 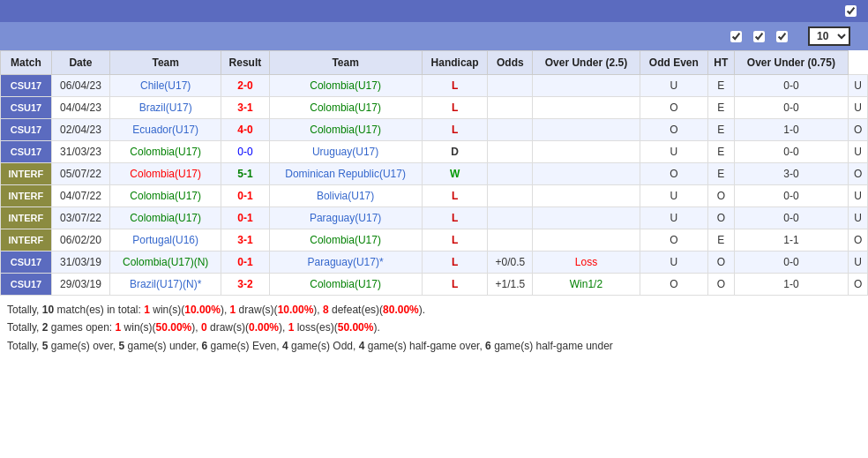 I want to click on odds-cell: Win1/2, so click(x=587, y=284).